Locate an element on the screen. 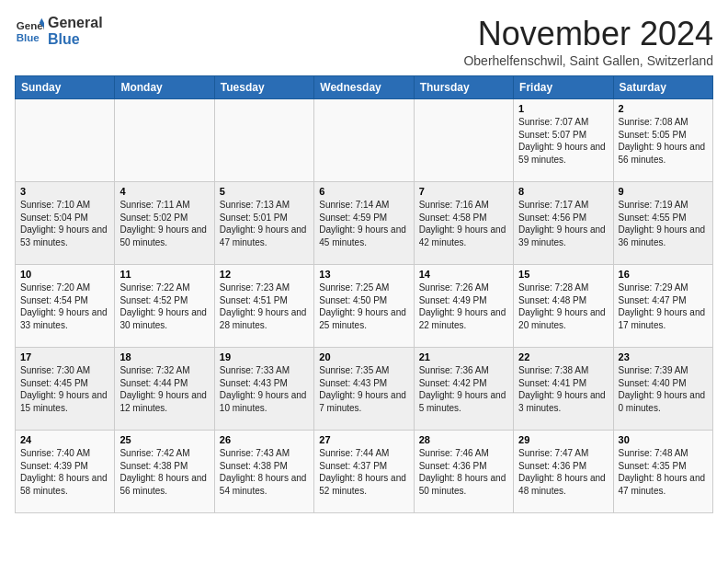  day-info: Sunrise: 7:14 AM Sunset: 4:59 PM Dayligh… is located at coordinates (364, 224).